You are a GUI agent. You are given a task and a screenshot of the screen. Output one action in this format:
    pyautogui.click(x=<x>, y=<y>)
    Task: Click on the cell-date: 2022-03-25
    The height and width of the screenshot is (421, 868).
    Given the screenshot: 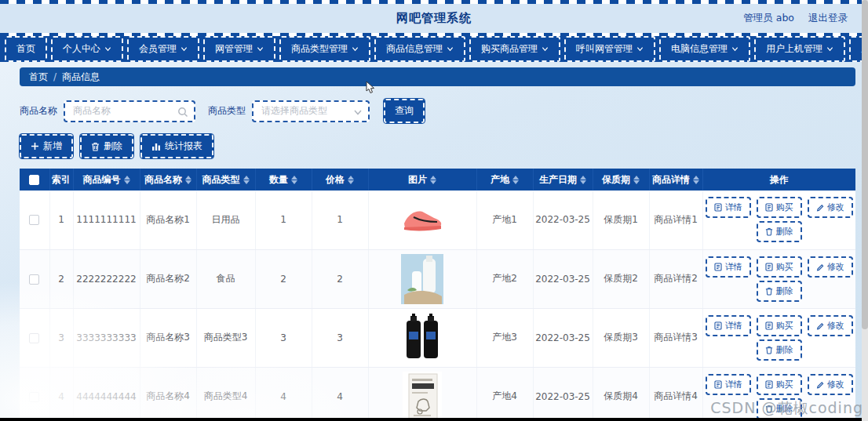 What is the action you would take?
    pyautogui.click(x=563, y=279)
    